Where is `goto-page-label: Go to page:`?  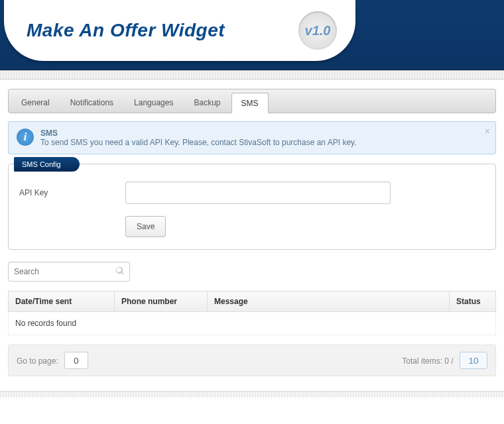 goto-page-label: Go to page: is located at coordinates (37, 361).